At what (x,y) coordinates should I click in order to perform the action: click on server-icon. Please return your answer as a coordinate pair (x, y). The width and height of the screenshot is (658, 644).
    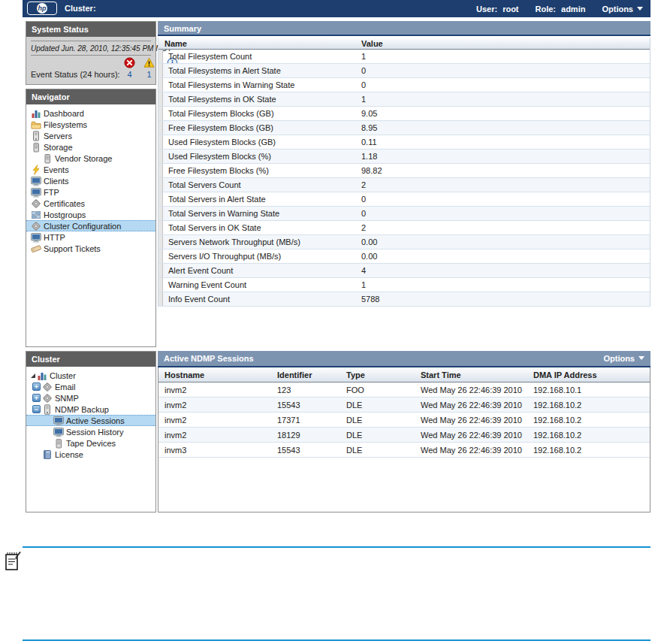
    Looking at the image, I should click on (36, 136).